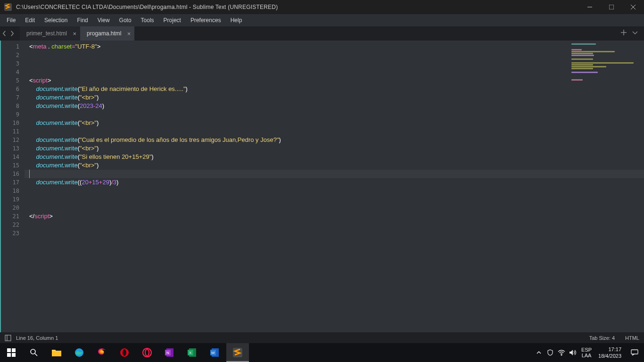 This screenshot has width=644, height=362. Describe the element at coordinates (602, 338) in the screenshot. I see `status-tab-size: Tab Size: 4` at that location.